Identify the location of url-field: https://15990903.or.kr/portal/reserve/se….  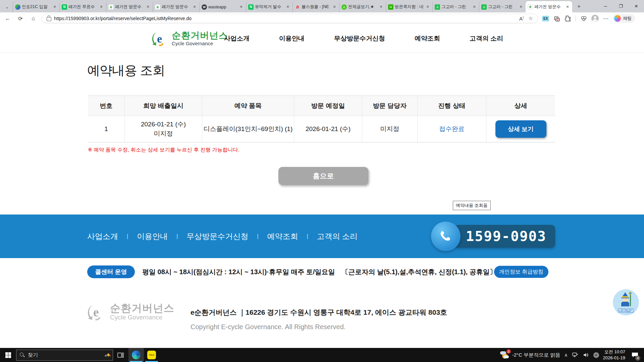
(290, 18).